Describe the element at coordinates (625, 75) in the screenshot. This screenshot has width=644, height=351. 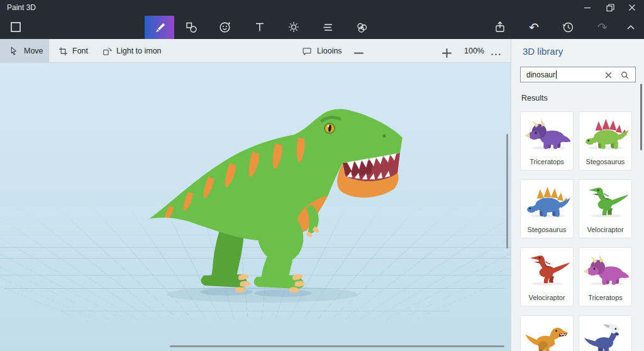
I see `search-icon` at that location.